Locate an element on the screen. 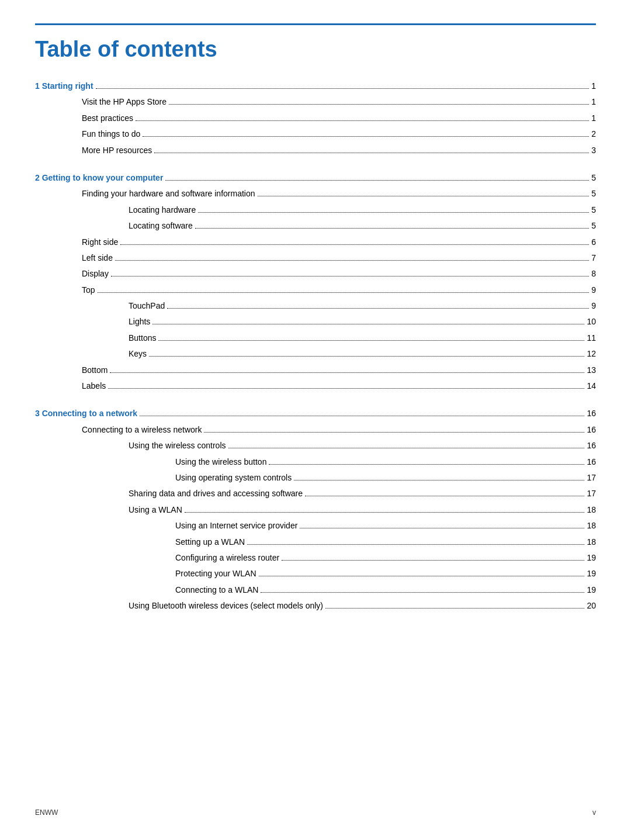 This screenshot has height=840, width=631. toc-entry: More HP resources3 is located at coordinates (316, 150).